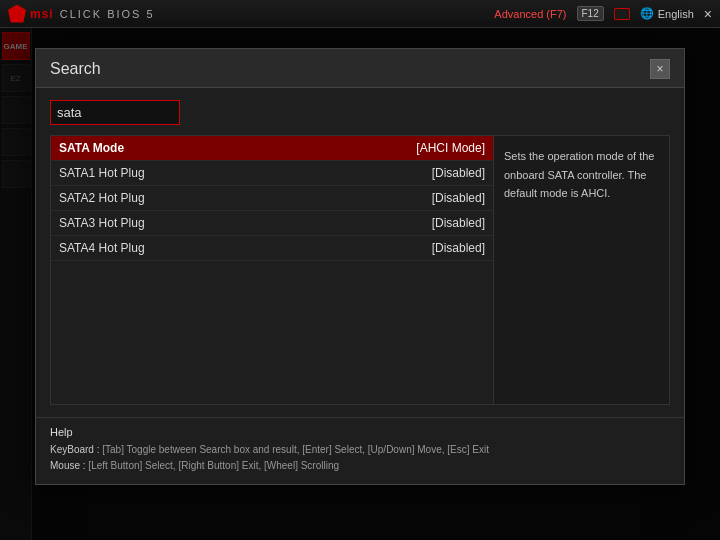 This screenshot has height=540, width=720. I want to click on language-selector: 🌐 English, so click(667, 14).